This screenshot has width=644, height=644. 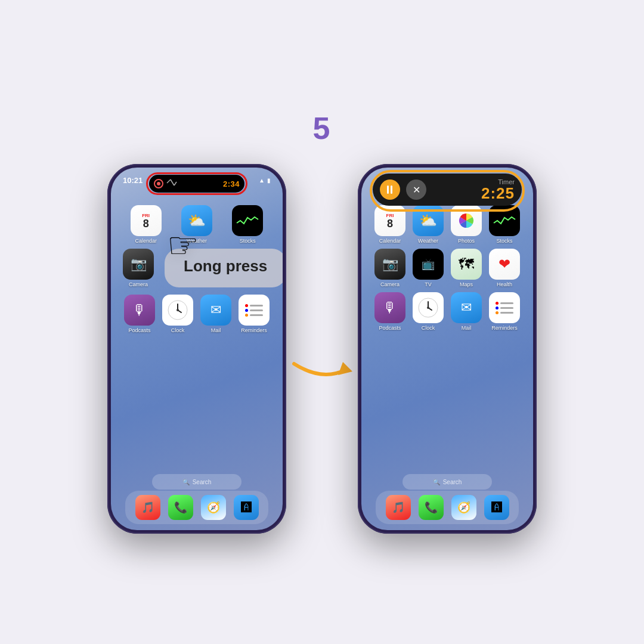 I want to click on search-bar-left: 🔍 Search, so click(x=197, y=482).